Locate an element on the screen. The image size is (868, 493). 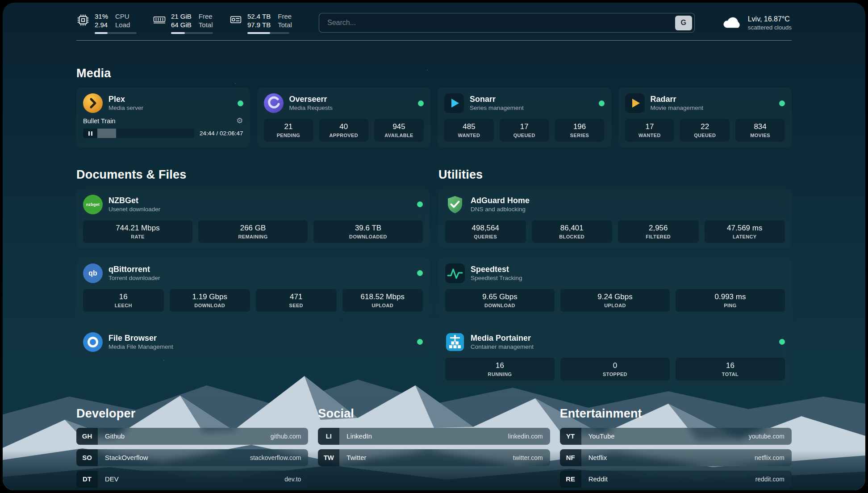
playback-time: 24:44 / 02:06:47 is located at coordinates (221, 133).